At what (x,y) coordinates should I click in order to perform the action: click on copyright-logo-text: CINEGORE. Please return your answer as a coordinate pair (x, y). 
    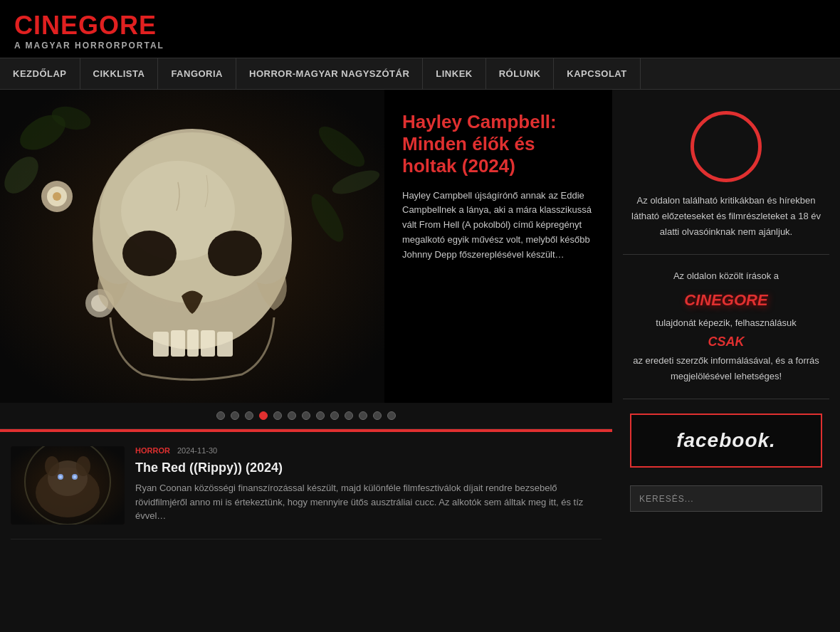
    Looking at the image, I should click on (726, 300).